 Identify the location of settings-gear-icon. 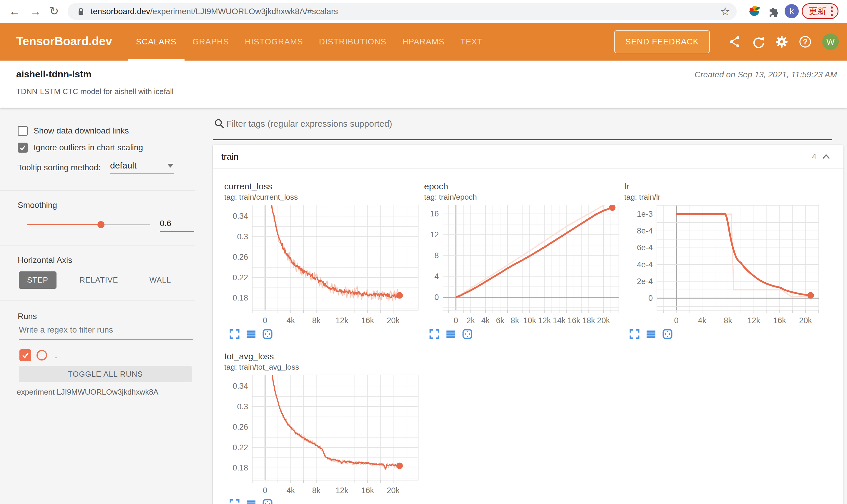
(782, 42).